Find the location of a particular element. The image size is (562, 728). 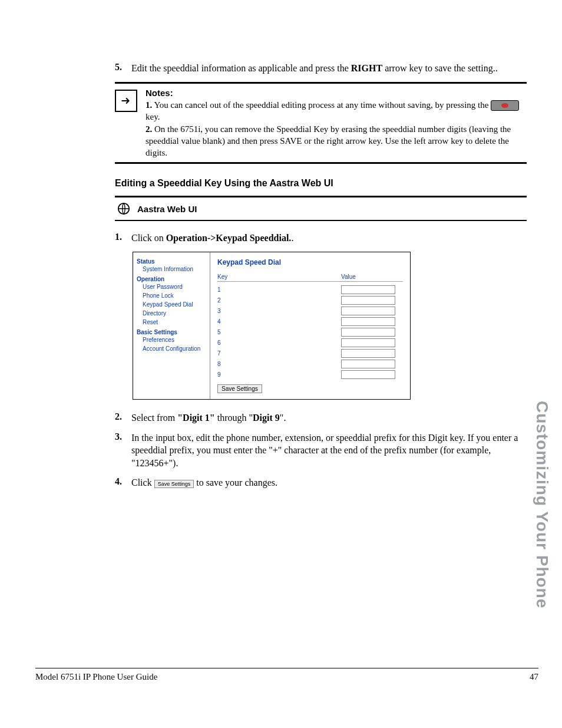

ui-main: Keypad Speed Dial Key Value 1 2 3 4 5 6 … is located at coordinates (310, 325).